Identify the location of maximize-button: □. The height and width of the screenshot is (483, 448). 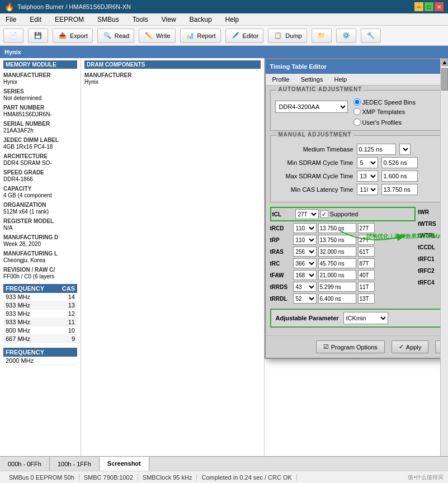
(429, 7).